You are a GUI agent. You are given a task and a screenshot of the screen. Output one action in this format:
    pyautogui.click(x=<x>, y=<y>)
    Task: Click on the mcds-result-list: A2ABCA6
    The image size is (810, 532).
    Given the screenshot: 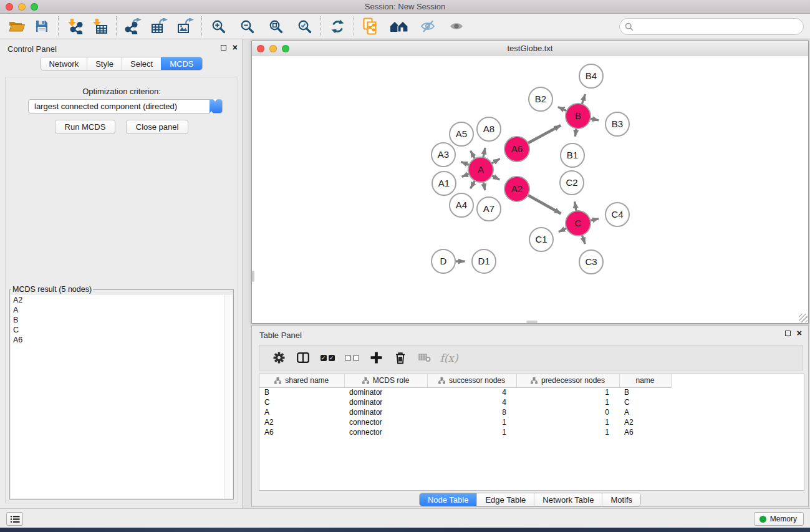 What is the action you would take?
    pyautogui.click(x=122, y=397)
    